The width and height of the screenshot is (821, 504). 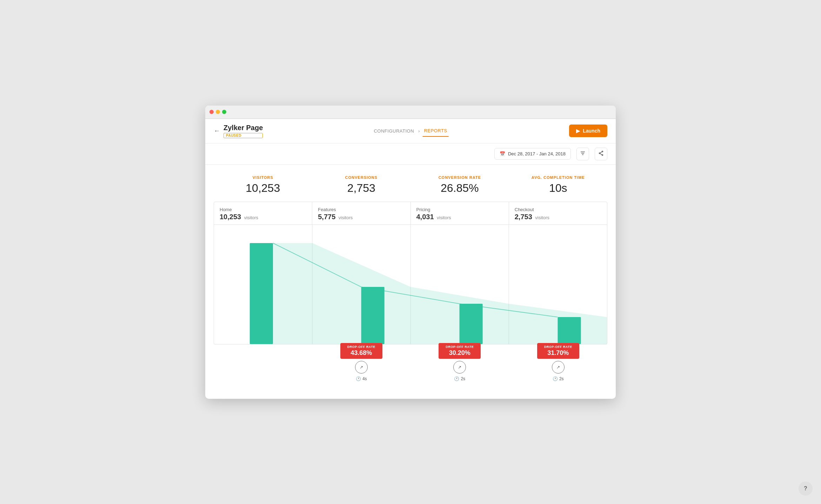 What do you see at coordinates (460, 177) in the screenshot?
I see `metric-conversion-rate-label: CONVERSION RATE` at bounding box center [460, 177].